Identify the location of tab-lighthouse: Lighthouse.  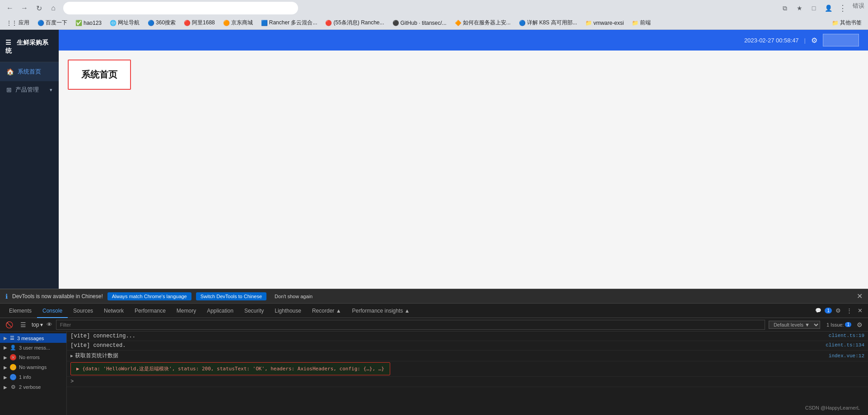
(288, 311).